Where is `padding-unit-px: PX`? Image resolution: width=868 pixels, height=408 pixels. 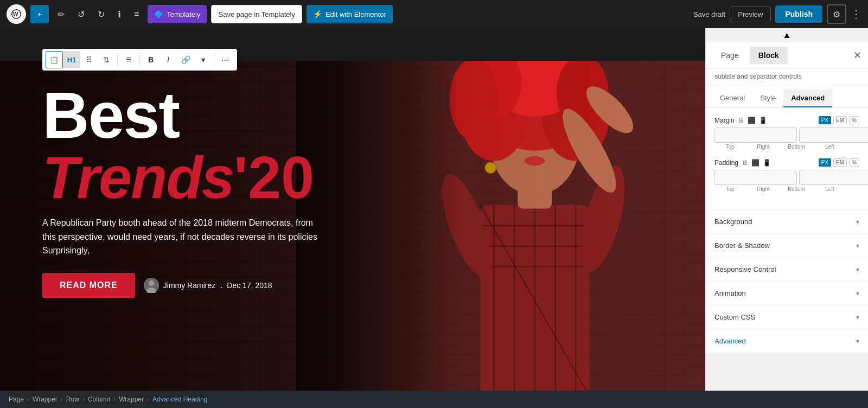
padding-unit-px: PX is located at coordinates (825, 163).